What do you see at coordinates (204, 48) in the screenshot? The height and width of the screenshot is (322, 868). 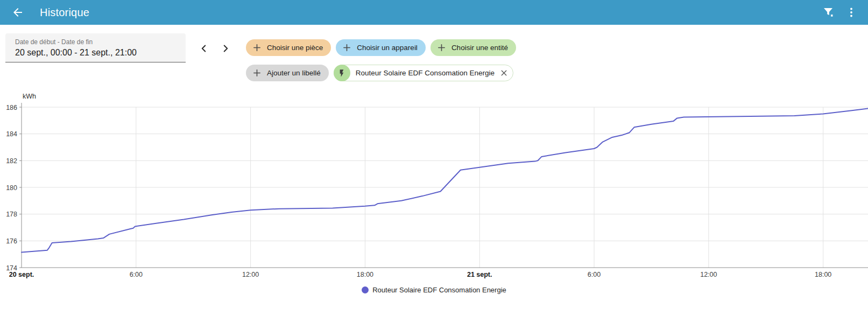 I see `previous-period-button` at bounding box center [204, 48].